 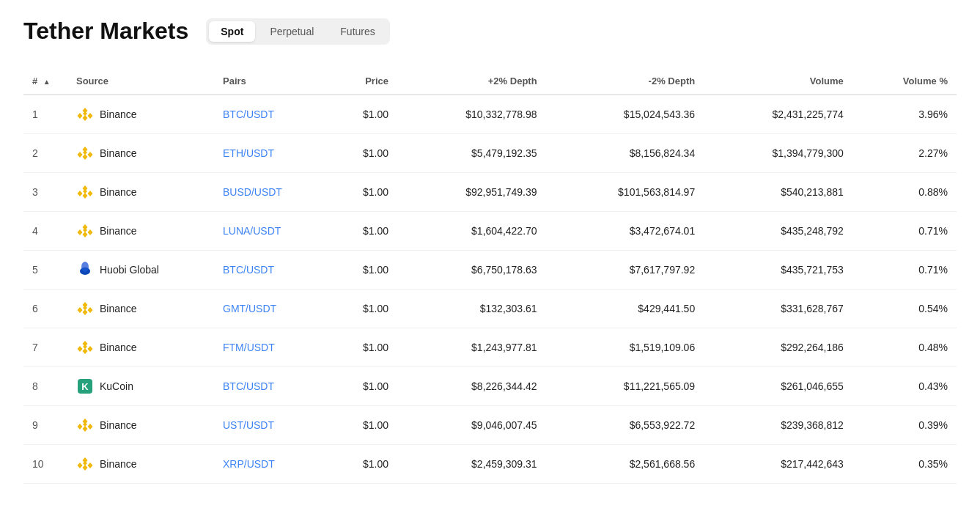 I want to click on col-rank: # ▲, so click(x=45, y=81).